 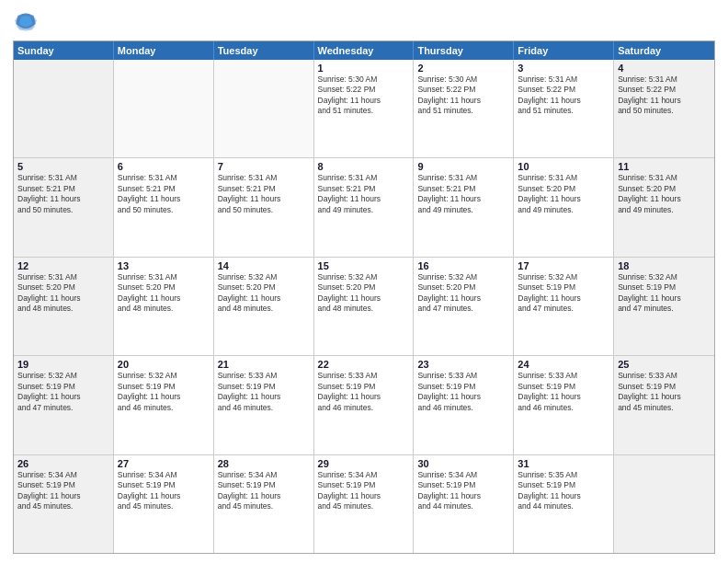 What do you see at coordinates (26, 22) in the screenshot?
I see `logo-icon` at bounding box center [26, 22].